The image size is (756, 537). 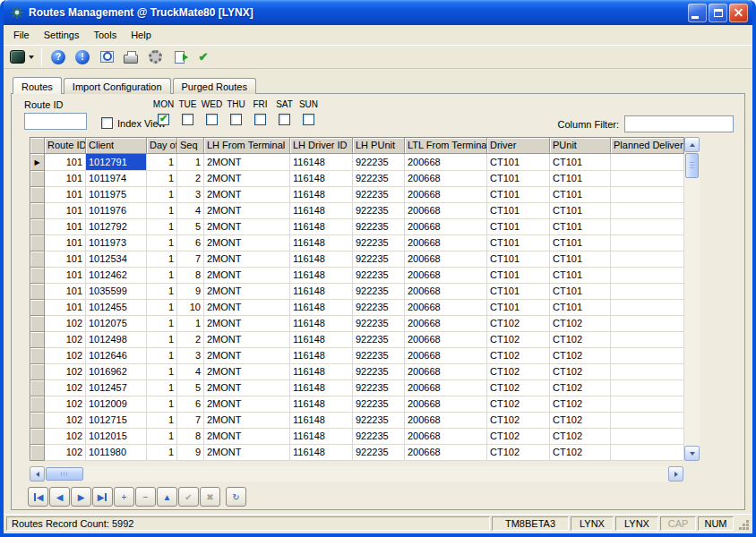 I want to click on export-button, so click(x=179, y=57).